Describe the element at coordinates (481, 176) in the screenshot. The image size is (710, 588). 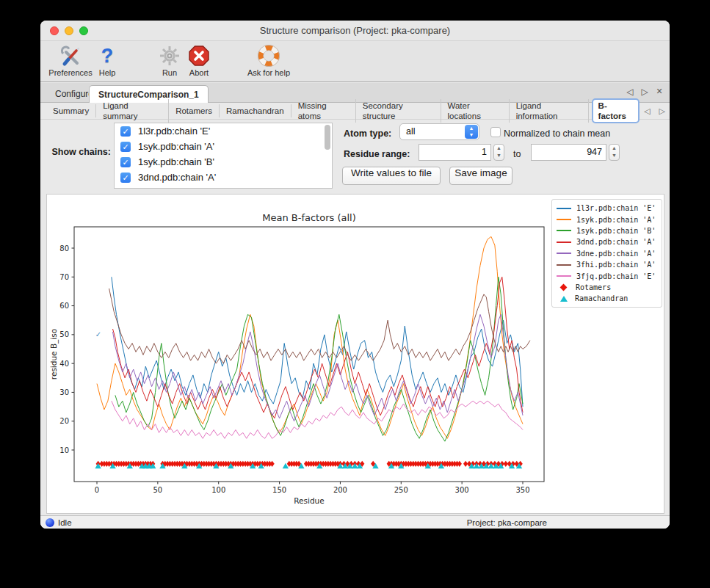
I see `save-image-button: Save image` at that location.